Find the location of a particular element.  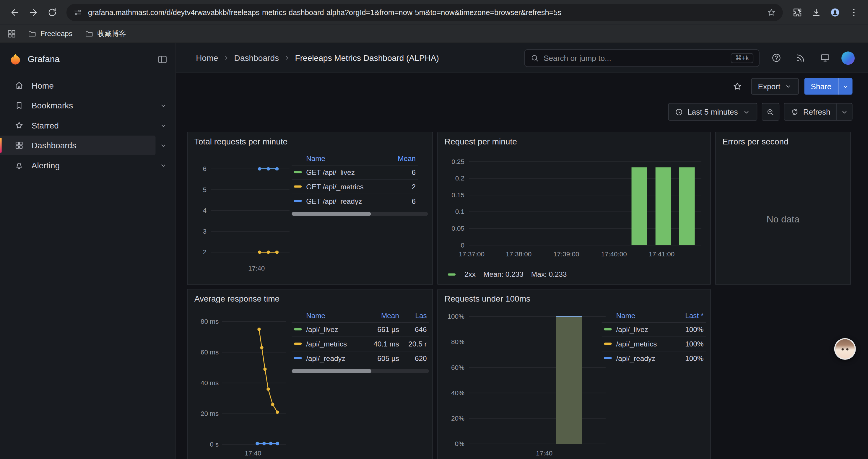

panel-legend: 2xx Mean: 0.233 Max: 0.233 is located at coordinates (507, 274).